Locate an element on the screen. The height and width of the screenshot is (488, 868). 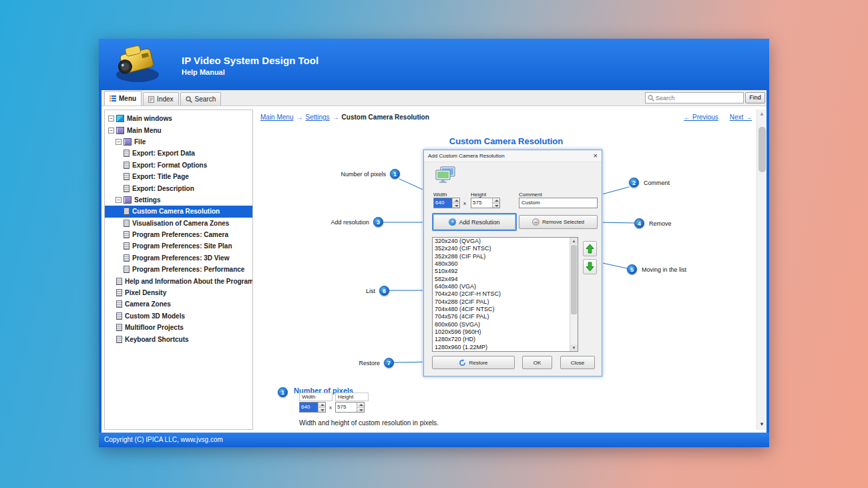
resolution-list-item: 510x492 is located at coordinates (505, 271).